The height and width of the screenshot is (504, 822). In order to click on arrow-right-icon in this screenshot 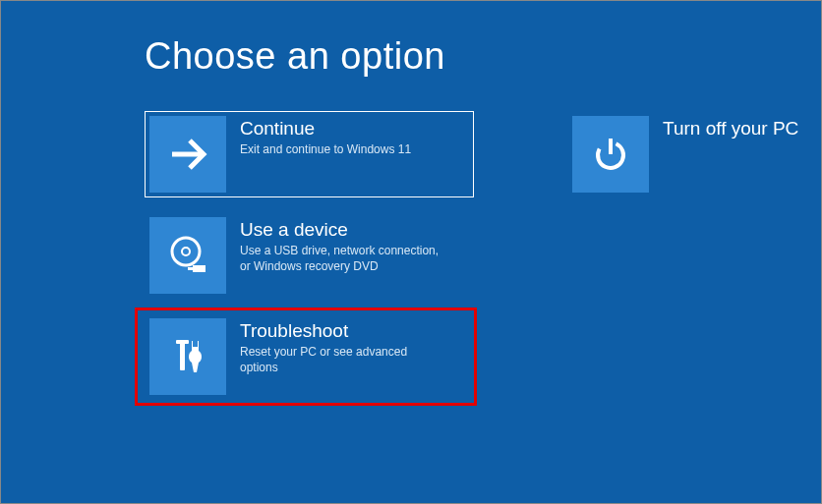, I will do `click(188, 154)`.